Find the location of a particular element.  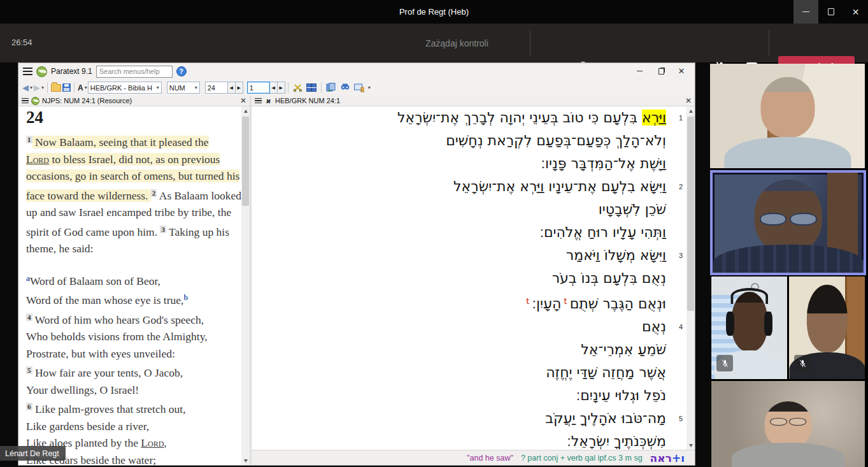

njps-text-line: face toward the wilderness. 2 As Balaam … is located at coordinates (129, 195).